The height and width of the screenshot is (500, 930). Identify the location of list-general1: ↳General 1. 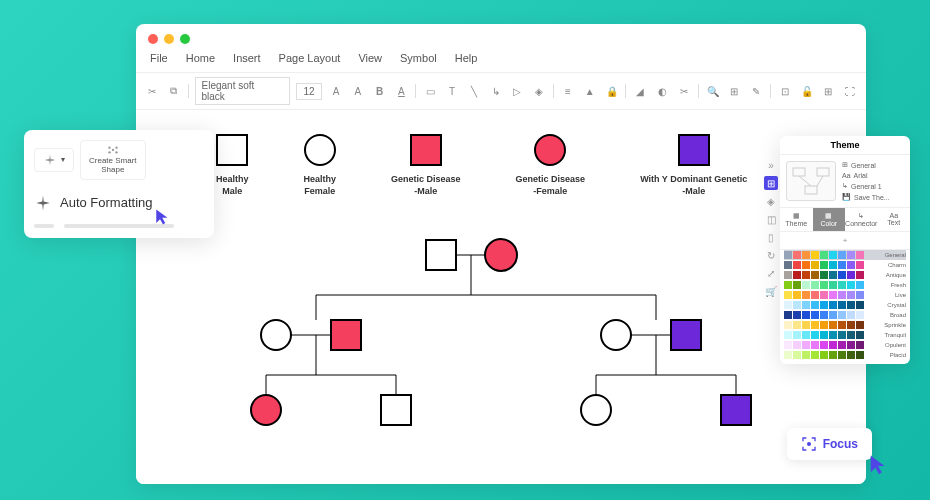
(873, 186).